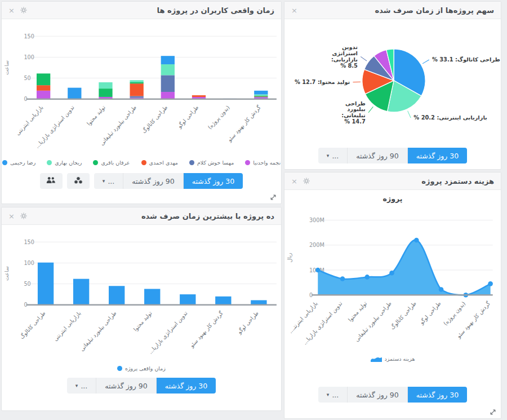 Image resolution: width=507 pixels, height=420 pixels. What do you see at coordinates (290, 258) in the screenshot?
I see `svg-text: ریال` at bounding box center [290, 258].